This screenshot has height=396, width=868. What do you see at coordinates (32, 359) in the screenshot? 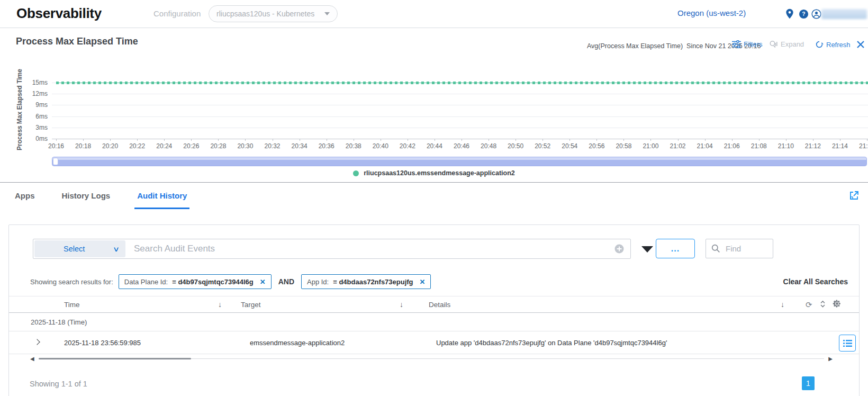
I see `scroll-left-icon: ◀` at bounding box center [32, 359].